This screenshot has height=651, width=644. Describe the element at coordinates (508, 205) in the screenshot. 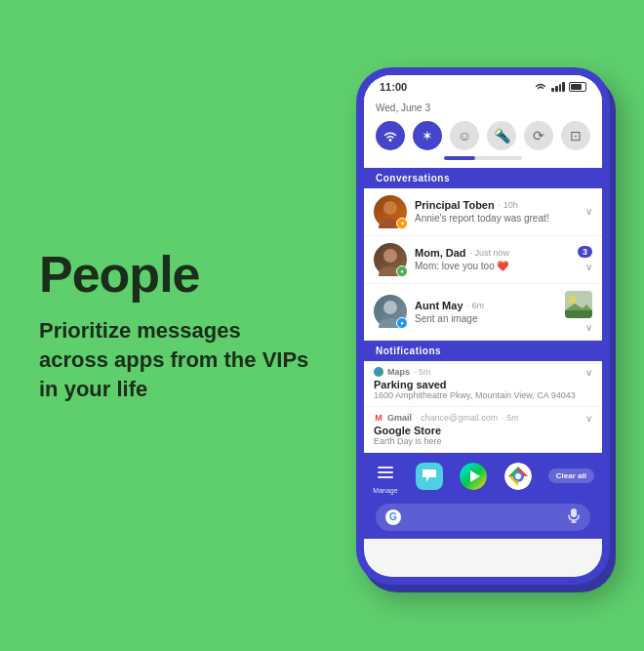

I see `conv-time-1: · 10h` at that location.